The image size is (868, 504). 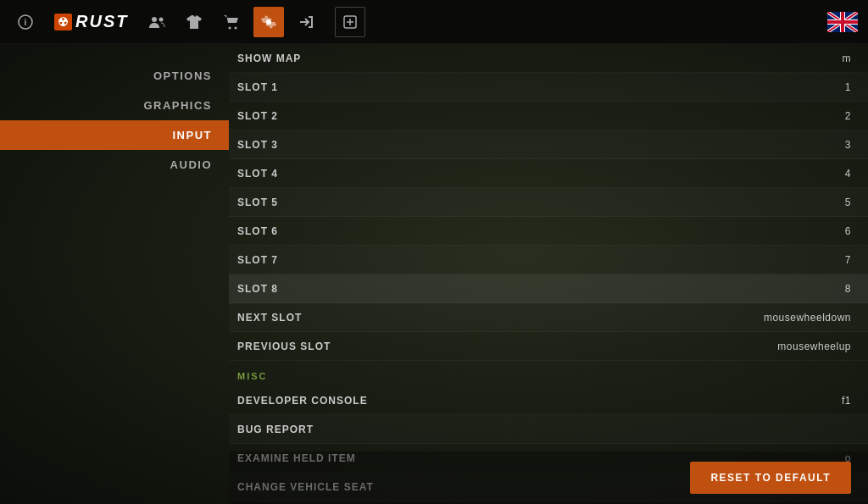 I want to click on keybind-label-slot5: SLOT 5, so click(x=258, y=202).